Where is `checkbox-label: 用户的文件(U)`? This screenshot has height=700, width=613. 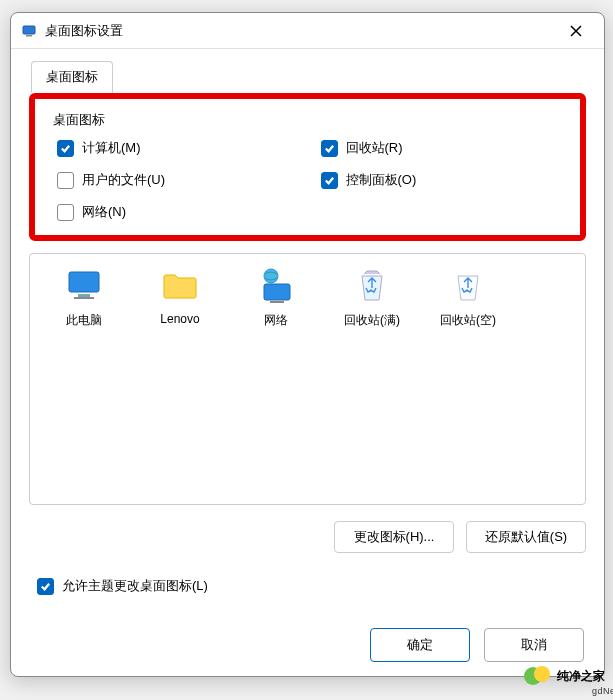
checkbox-label: 用户的文件(U) is located at coordinates (124, 180).